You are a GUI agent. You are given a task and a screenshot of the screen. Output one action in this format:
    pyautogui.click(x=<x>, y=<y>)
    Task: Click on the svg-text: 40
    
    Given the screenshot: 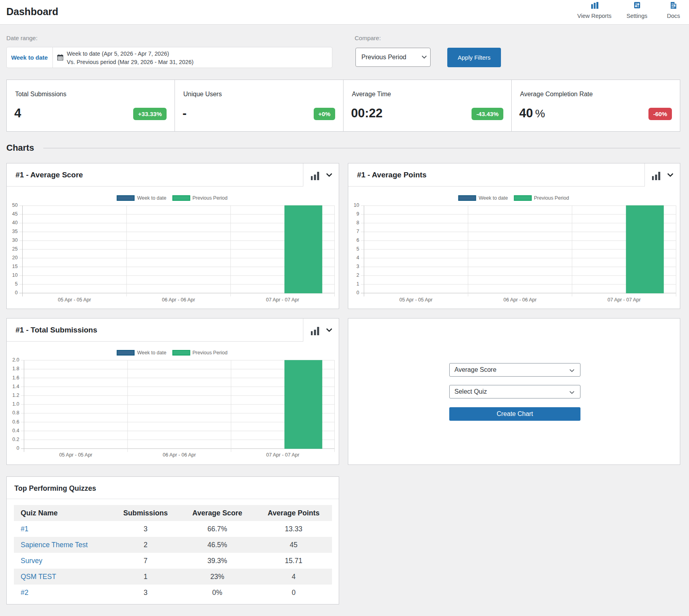 What is the action you would take?
    pyautogui.click(x=15, y=223)
    